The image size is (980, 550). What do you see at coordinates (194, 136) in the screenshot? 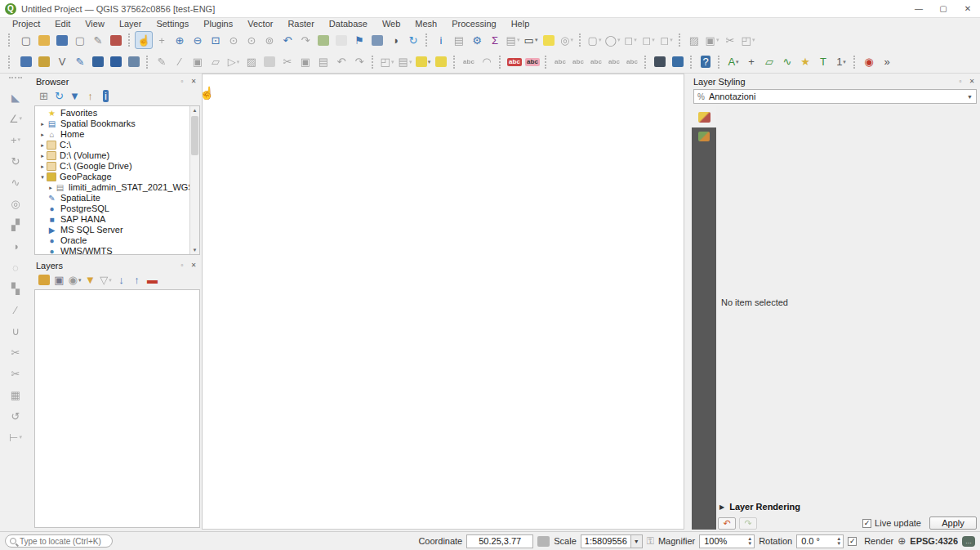
I see `scroll-thumb` at bounding box center [194, 136].